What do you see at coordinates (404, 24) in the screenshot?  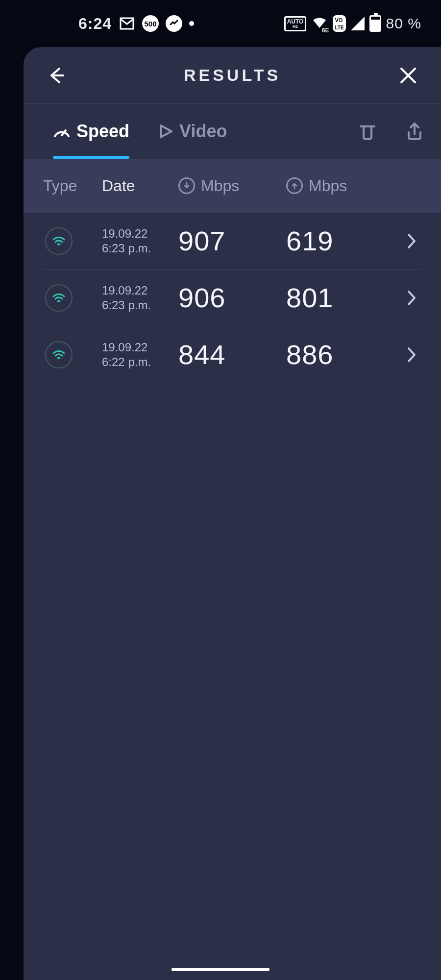 I see `battery-percent: 80 %` at bounding box center [404, 24].